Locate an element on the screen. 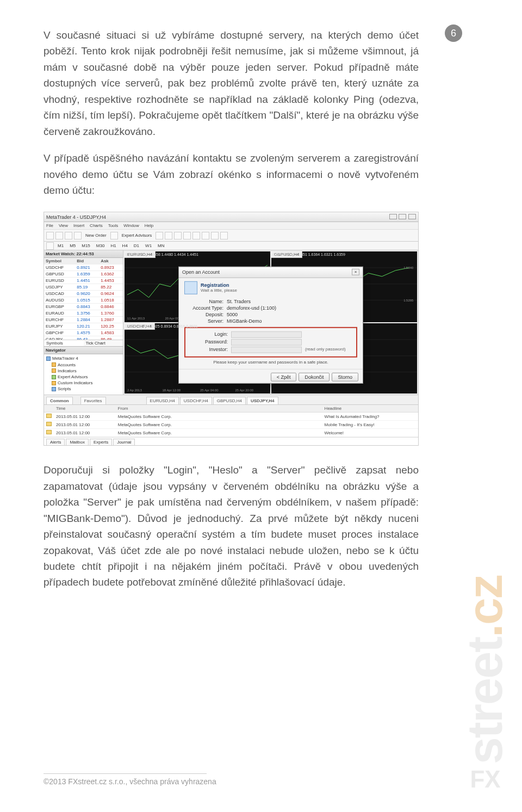 This screenshot has width=522, height=812. login-value is located at coordinates (266, 335).